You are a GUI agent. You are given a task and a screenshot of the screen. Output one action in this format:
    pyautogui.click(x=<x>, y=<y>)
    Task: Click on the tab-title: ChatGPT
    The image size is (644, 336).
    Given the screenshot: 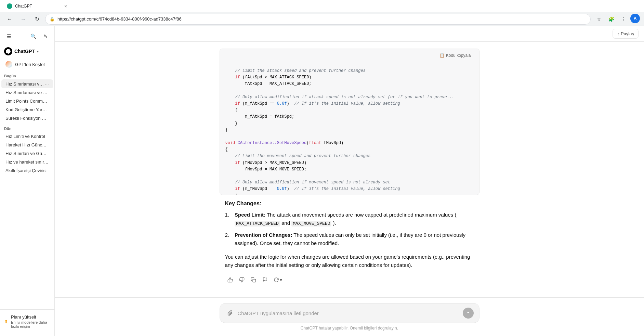 What is the action you would take?
    pyautogui.click(x=38, y=6)
    